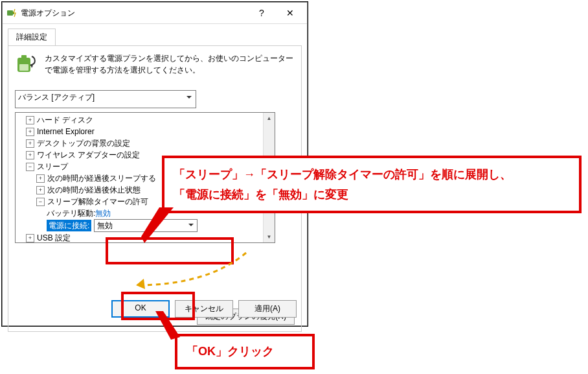 Image resolution: width=588 pixels, height=374 pixels. What do you see at coordinates (103, 213) in the screenshot?
I see `battery-value-link: 無効` at bounding box center [103, 213].